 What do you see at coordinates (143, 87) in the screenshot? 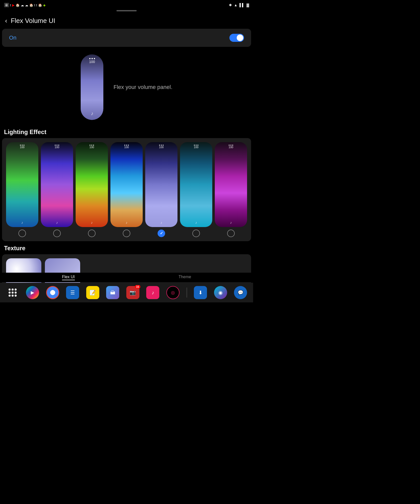
I see `preview-tagline: Flex your volume panel.` at bounding box center [143, 87].